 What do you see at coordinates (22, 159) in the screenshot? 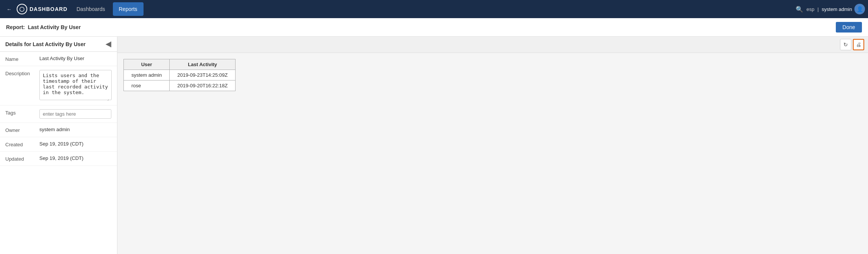
I see `updated-label: Updated` at bounding box center [22, 159].